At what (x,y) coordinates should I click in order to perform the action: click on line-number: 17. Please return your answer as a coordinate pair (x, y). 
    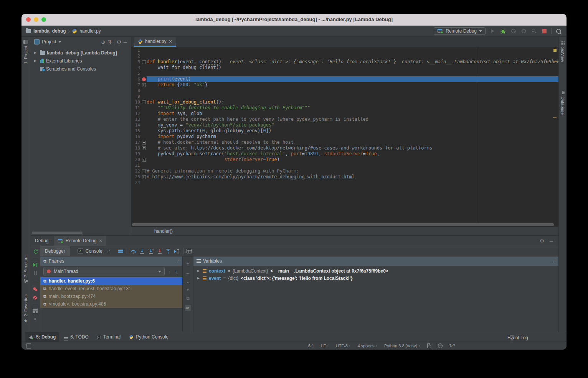
    Looking at the image, I should click on (136, 143).